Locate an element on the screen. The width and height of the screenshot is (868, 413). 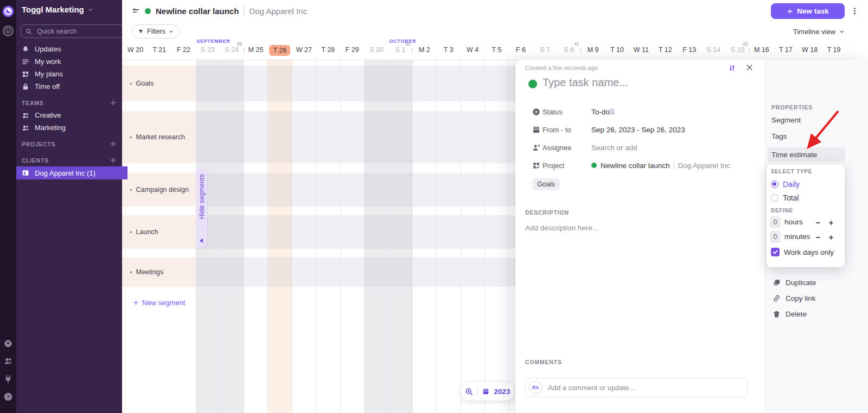
toggle-sidebar-icon is located at coordinates (136, 11).